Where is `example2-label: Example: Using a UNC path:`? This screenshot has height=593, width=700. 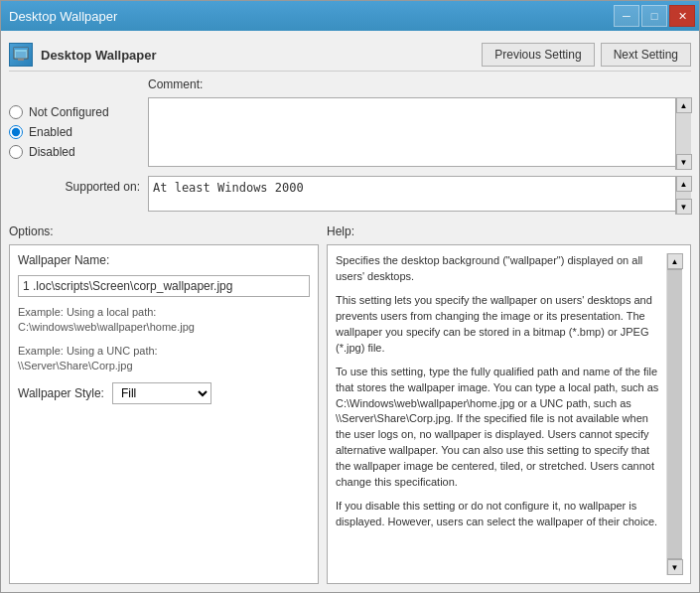
example2-label: Example: Using a UNC path: is located at coordinates (87, 351).